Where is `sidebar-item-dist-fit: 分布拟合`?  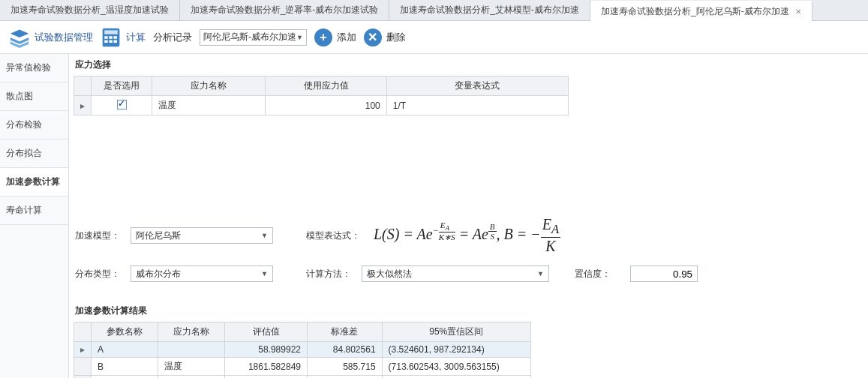 sidebar-item-dist-fit: 分布拟合 is located at coordinates (35, 154).